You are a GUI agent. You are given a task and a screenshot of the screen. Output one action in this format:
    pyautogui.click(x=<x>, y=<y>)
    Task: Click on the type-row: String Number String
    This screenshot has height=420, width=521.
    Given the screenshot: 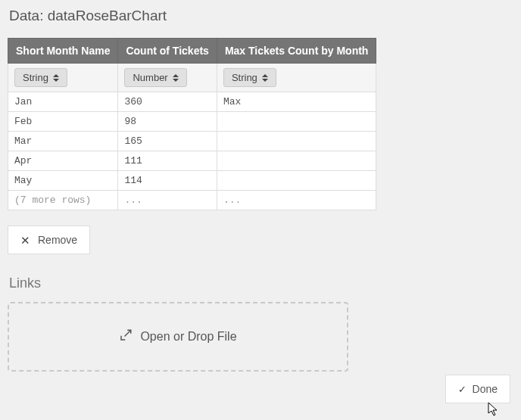 What is the action you would take?
    pyautogui.click(x=192, y=78)
    